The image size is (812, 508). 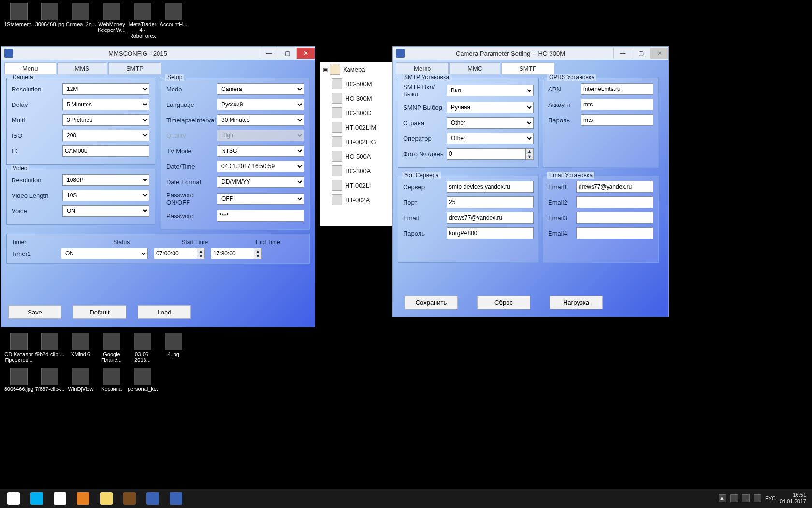 I want to click on spinner-start: ▲▼, so click(x=201, y=254).